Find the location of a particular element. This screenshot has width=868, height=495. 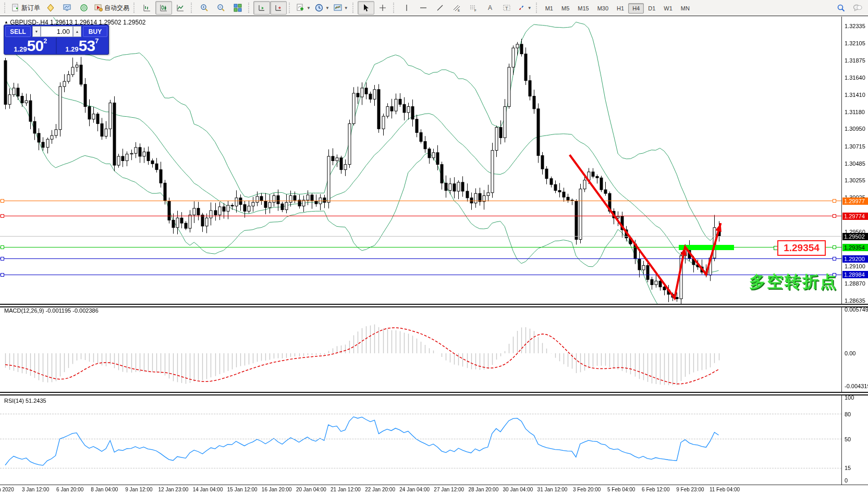

svg-text: A is located at coordinates (490, 8).